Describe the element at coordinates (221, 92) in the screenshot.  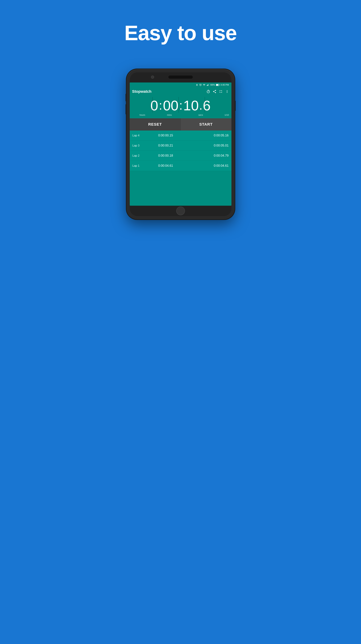
I see `fullscreen-icon` at that location.